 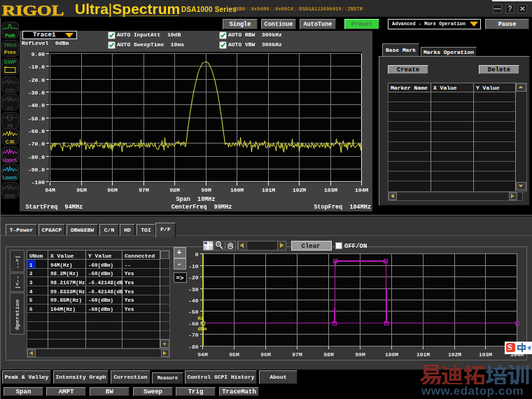 I want to click on svg-text: dBm, so click(x=203, y=329).